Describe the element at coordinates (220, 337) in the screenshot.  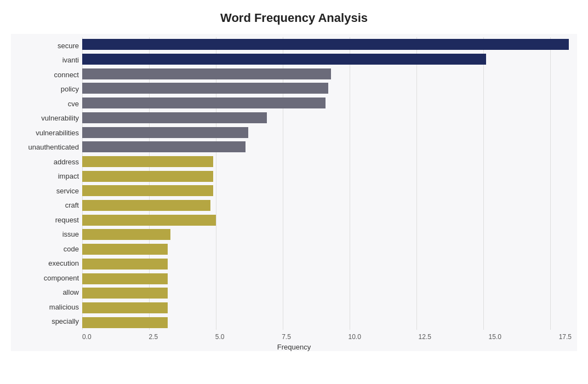
I see `x-tick: 5.0` at that location.